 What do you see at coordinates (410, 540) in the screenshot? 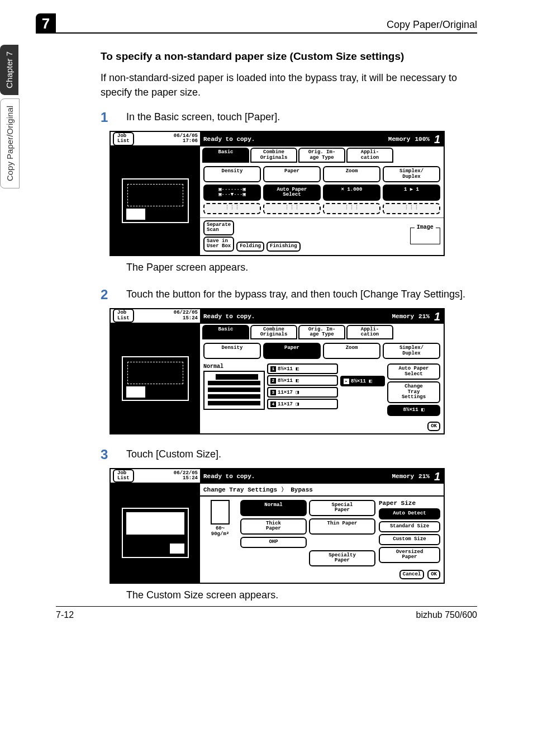
I see `size-custom-button: Custom Size` at bounding box center [410, 540].